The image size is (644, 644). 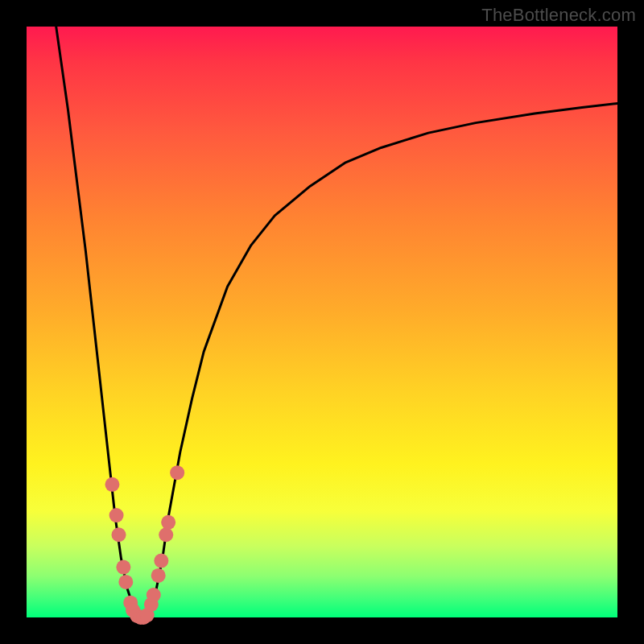 What do you see at coordinates (559, 15) in the screenshot?
I see `watermark-text: TheBottleneck.com` at bounding box center [559, 15].